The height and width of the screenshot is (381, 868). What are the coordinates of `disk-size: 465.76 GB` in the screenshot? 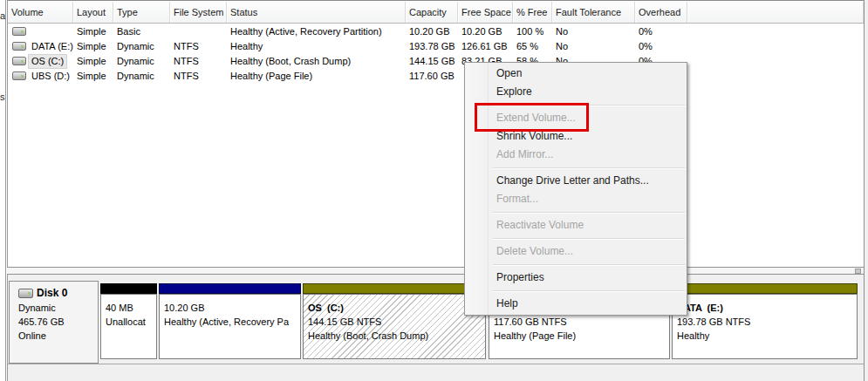 It's located at (58, 322).